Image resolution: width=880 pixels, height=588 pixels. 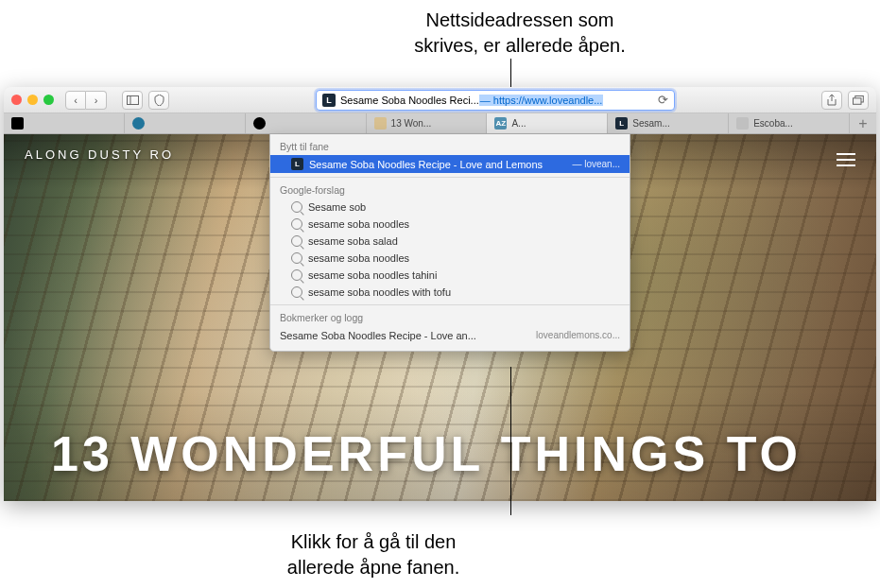 I want to click on back-button: ‹, so click(x=76, y=100).